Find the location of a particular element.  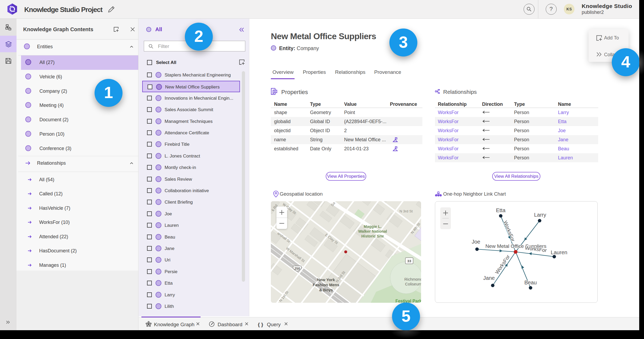

svg-text: Fashion Mens is located at coordinates (326, 285).